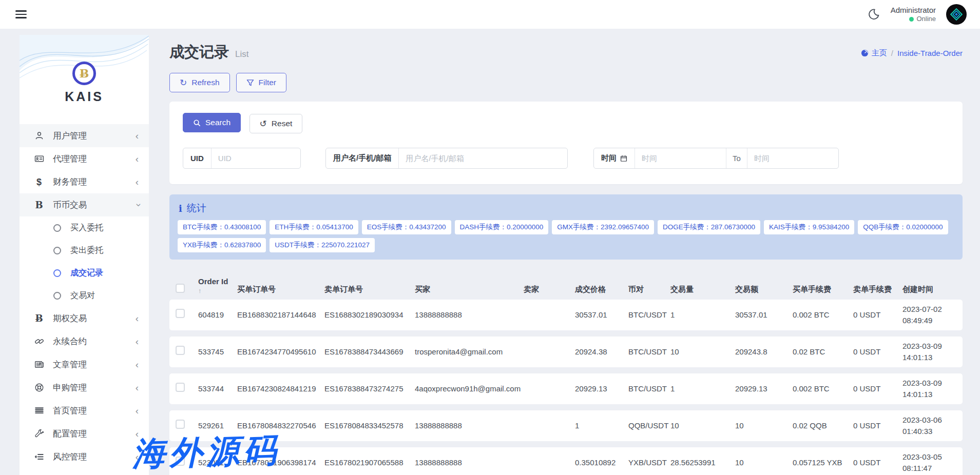  What do you see at coordinates (483, 158) in the screenshot?
I see `username-input` at bounding box center [483, 158].